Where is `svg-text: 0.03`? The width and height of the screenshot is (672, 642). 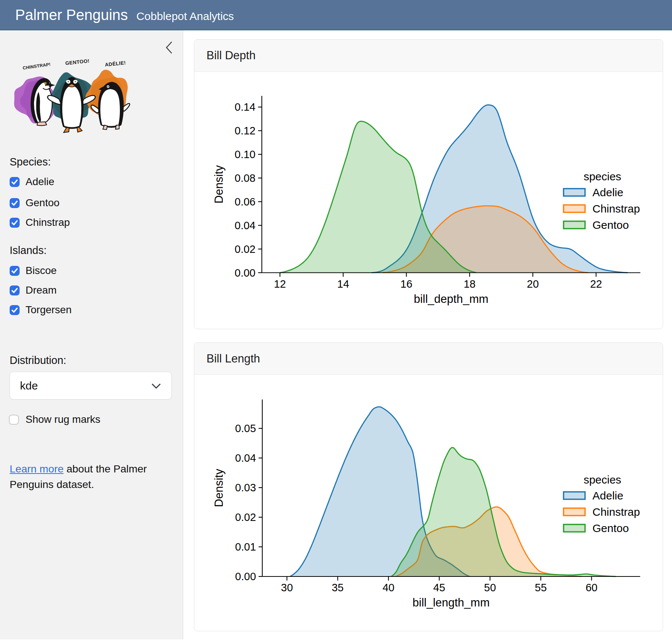 svg-text: 0.03 is located at coordinates (245, 488).